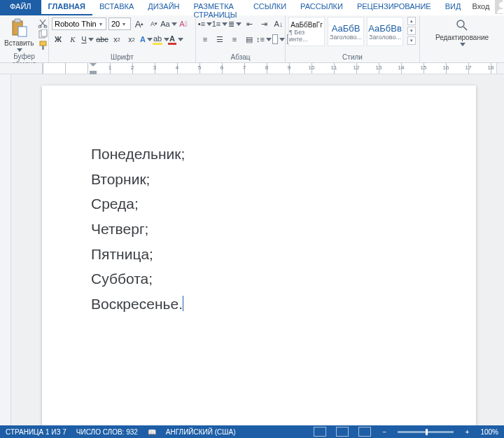 Image resolution: width=504 pixels, height=438 pixels. Describe the element at coordinates (107, 432) in the screenshot. I see `status-wordcount: ЧИСЛО СЛОВ: 932` at that location.